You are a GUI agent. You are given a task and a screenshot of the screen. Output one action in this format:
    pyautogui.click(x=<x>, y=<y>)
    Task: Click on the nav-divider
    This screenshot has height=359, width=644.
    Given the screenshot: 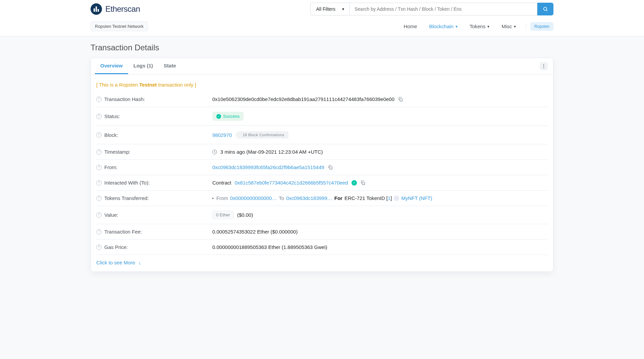 What is the action you would take?
    pyautogui.click(x=526, y=27)
    